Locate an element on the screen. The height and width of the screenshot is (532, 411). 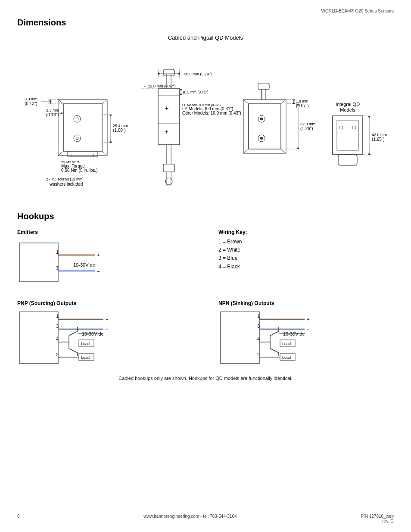
npn-diagram: 1 + 3 10-30V dc – 4 Load is located at coordinates (279, 338).